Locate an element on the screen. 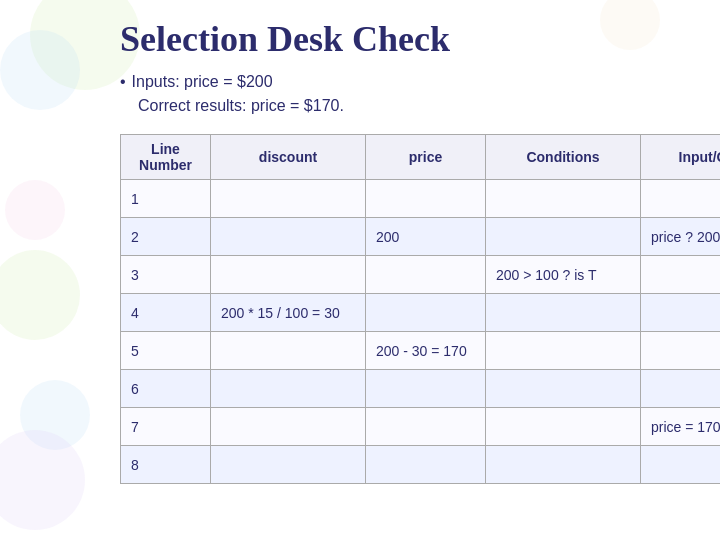 The image size is (720, 540). table-row: 7price = 170 is located at coordinates (421, 427).